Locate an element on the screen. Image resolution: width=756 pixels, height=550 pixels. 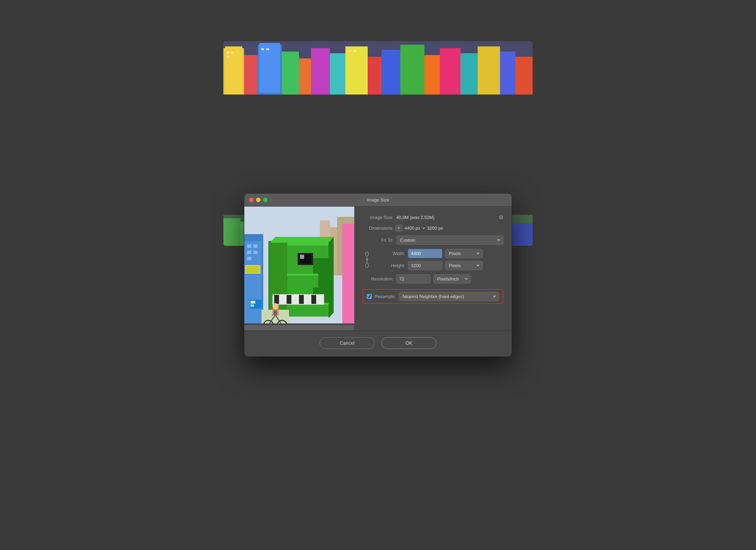
city-top-svg is located at coordinates (378, 68).